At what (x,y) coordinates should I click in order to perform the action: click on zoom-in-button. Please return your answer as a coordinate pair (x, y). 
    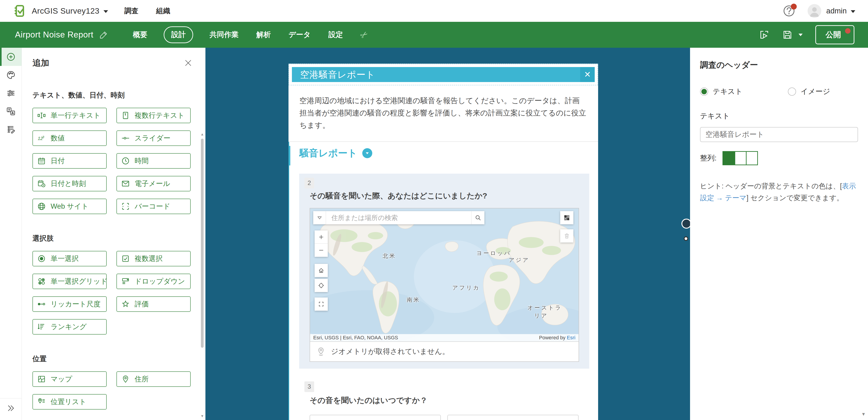
    Looking at the image, I should click on (321, 237).